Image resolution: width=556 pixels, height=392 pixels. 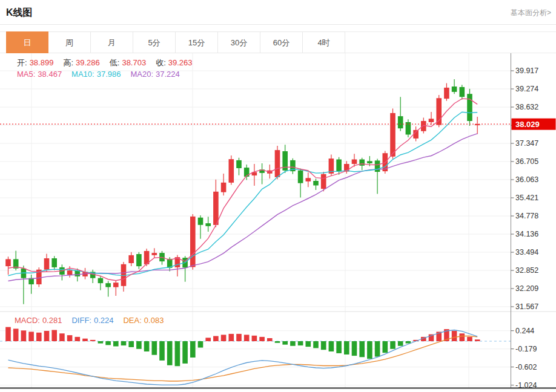 What do you see at coordinates (39, 321) in the screenshot?
I see `macd-legend-item: MACD:0.281` at bounding box center [39, 321].